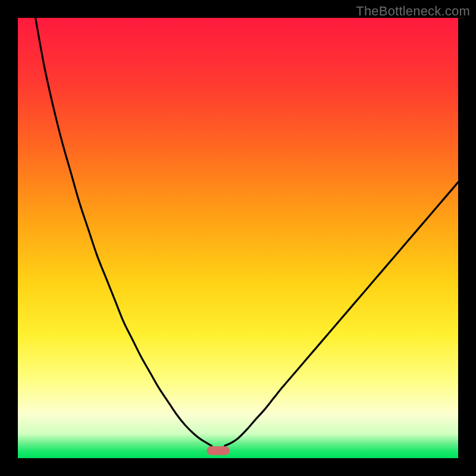 This screenshot has height=476, width=476. I want to click on watermark-text: TheBottleneck.com, so click(413, 11).